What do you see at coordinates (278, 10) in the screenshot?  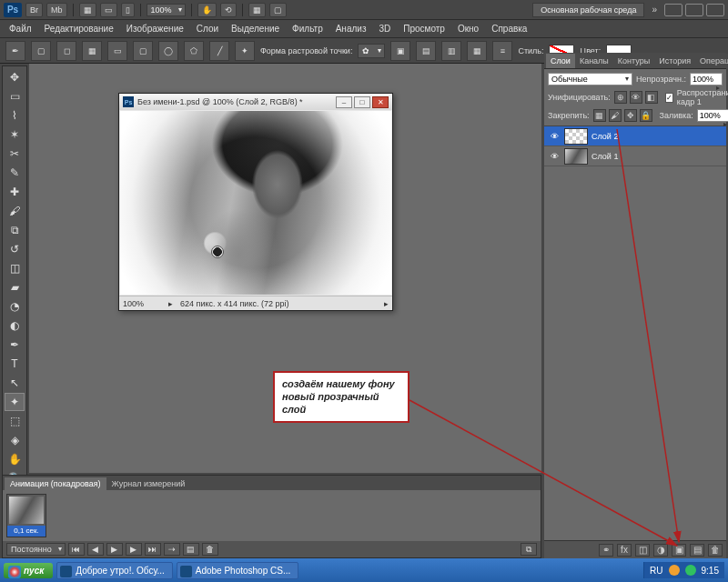 I see `screen-mode-button: ▢` at bounding box center [278, 10].